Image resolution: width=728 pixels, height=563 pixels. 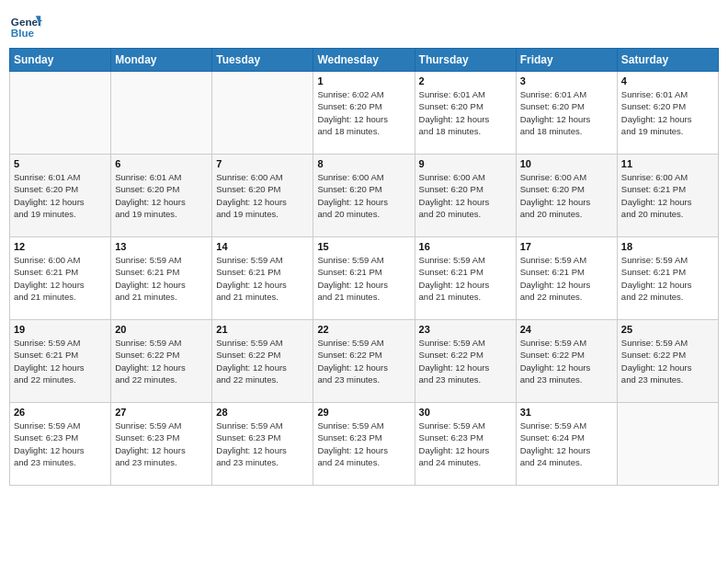 I want to click on calendar-cell: 29Sunrise: 5:59 AM Sunset: 6:23 PM Dayli…, so click(x=364, y=444).